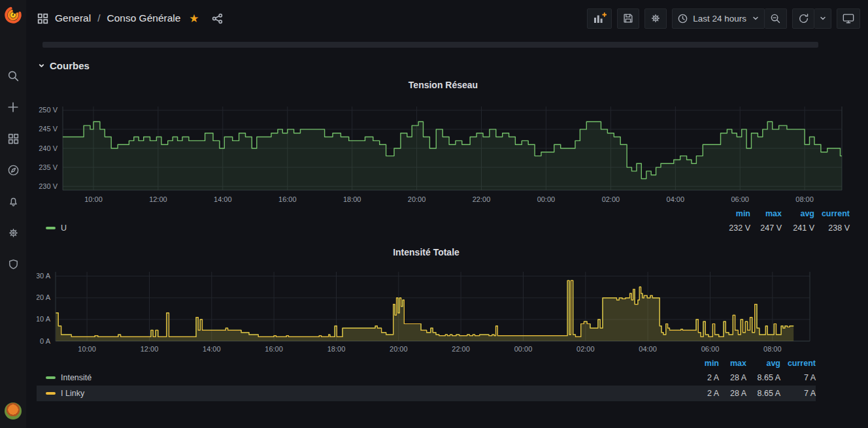  I want to click on scrollbar-horizontal, so click(430, 44).